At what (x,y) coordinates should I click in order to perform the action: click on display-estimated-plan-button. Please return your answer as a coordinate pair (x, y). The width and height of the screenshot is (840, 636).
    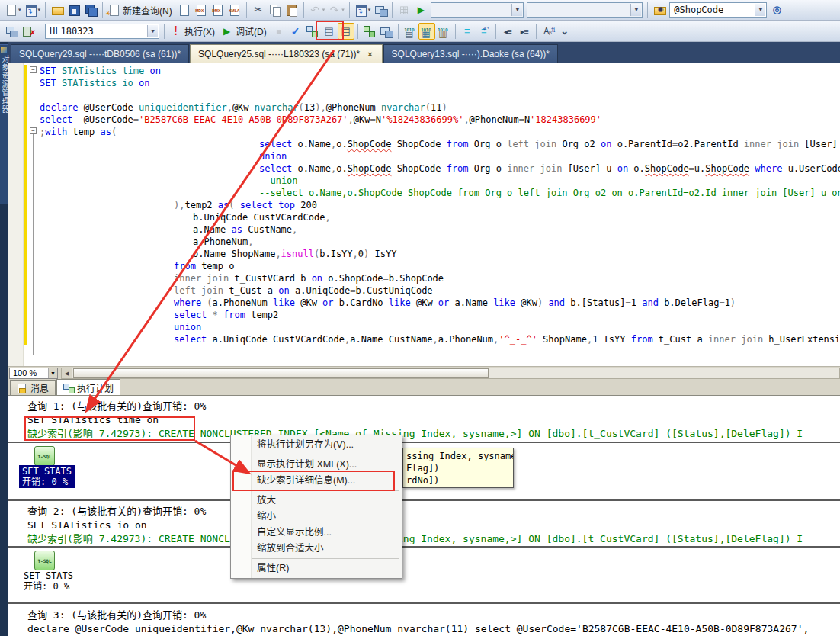
    Looking at the image, I should click on (313, 31).